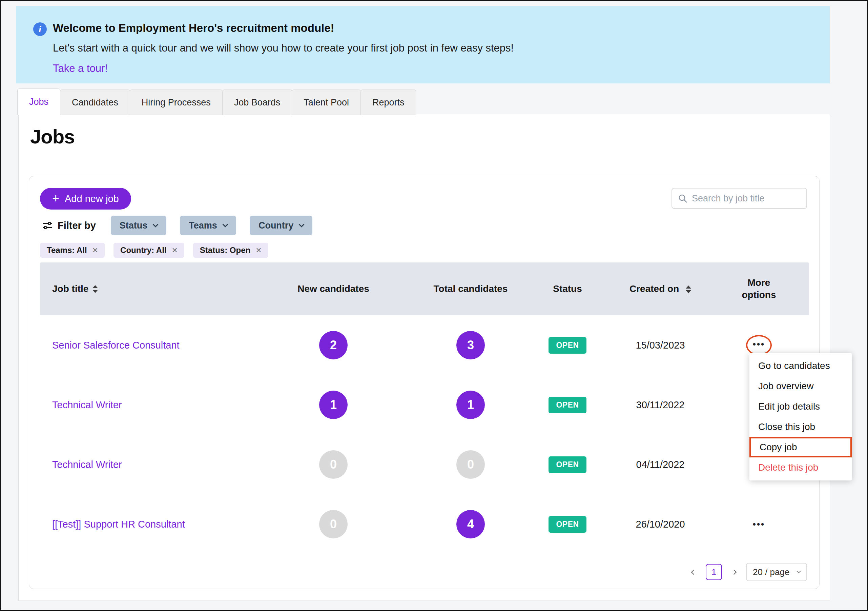 This screenshot has height=611, width=868. Describe the element at coordinates (333, 405) in the screenshot. I see `new-candidates-count: 1` at that location.